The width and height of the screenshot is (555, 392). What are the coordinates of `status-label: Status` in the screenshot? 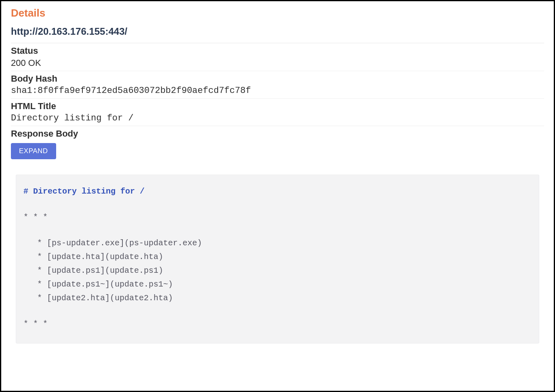 It's located at (278, 51).